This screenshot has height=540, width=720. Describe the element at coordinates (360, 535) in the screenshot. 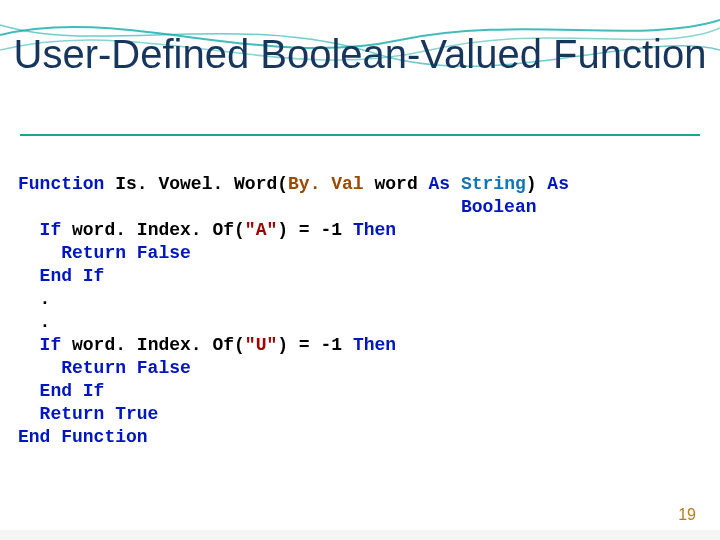

I see `bottom-bar` at that location.